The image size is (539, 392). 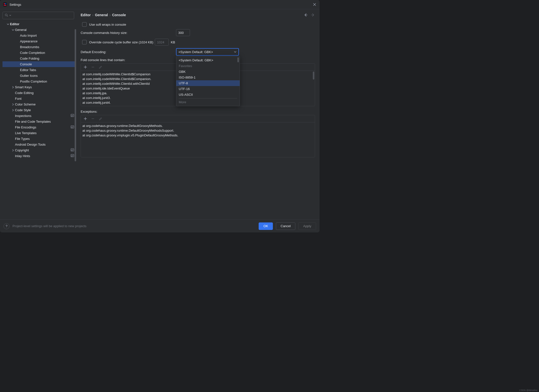 I want to click on tree-item-console: Console, so click(x=39, y=64).